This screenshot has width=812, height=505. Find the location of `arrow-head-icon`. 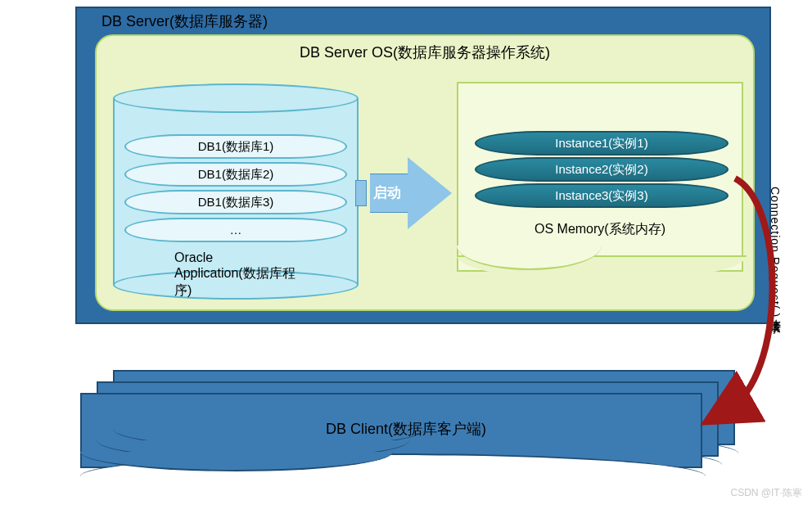

arrow-head-icon is located at coordinates (430, 193).